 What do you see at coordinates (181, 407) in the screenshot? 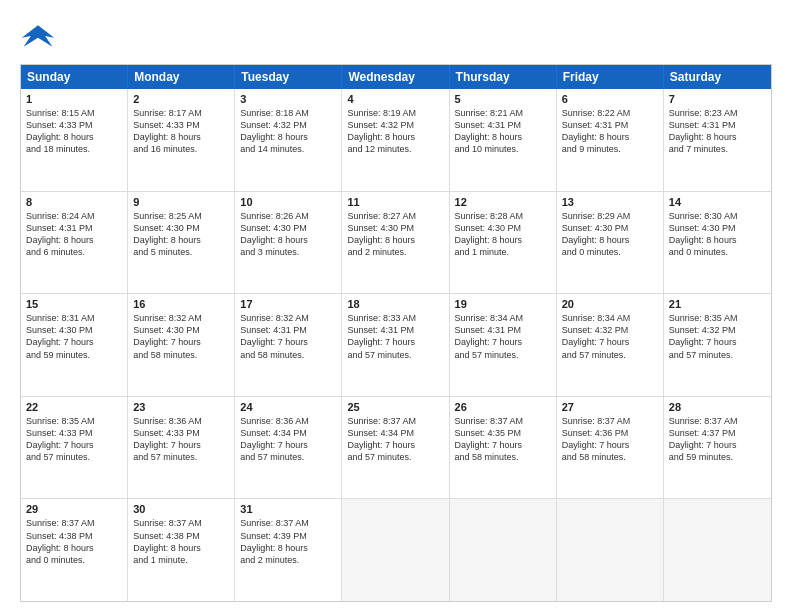
I see `day-number: 23` at bounding box center [181, 407].